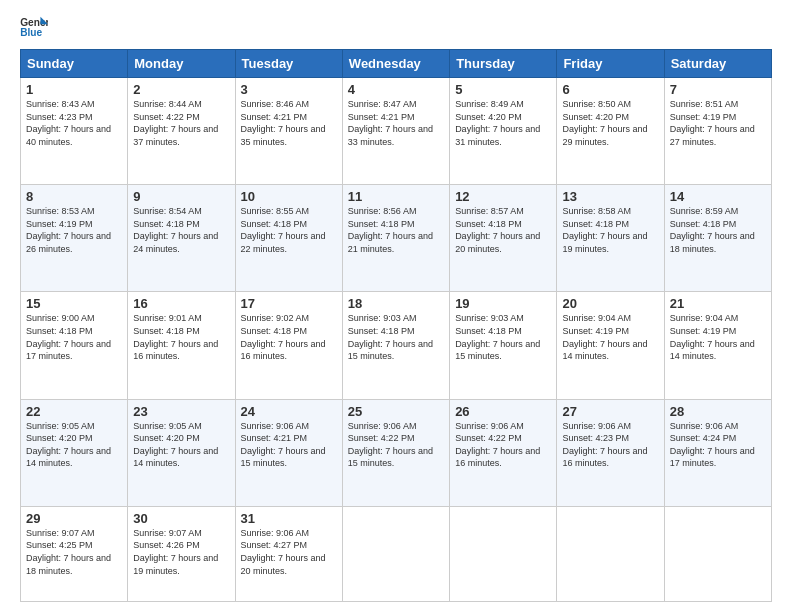 The width and height of the screenshot is (792, 612). Describe the element at coordinates (718, 196) in the screenshot. I see `day-number: 14` at that location.